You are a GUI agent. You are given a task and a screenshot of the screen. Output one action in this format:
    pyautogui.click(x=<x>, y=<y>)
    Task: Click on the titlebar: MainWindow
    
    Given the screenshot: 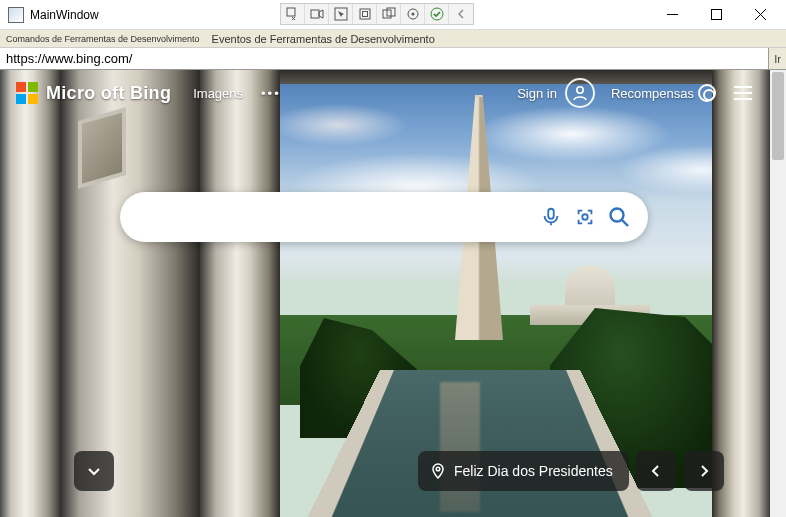 What is the action you would take?
    pyautogui.click(x=393, y=15)
    